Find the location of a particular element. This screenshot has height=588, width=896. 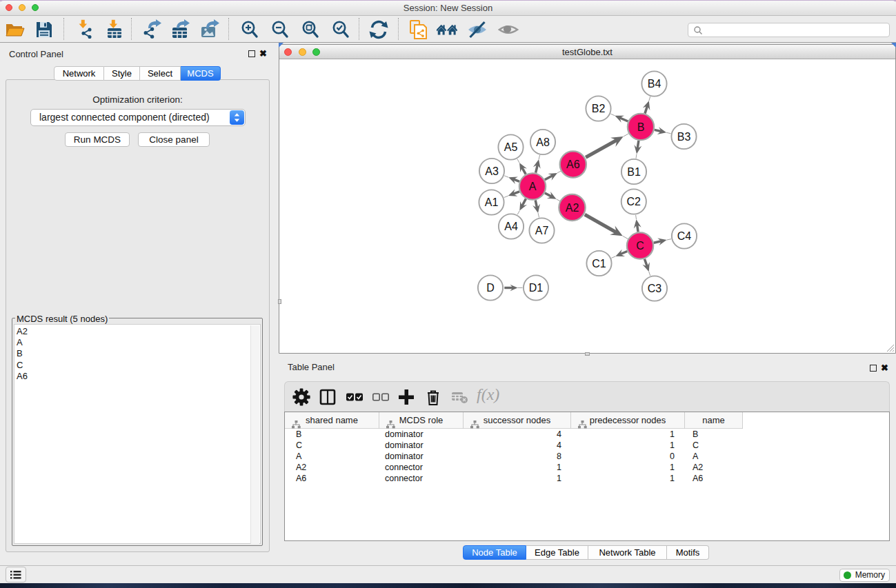

svg-text: A4 is located at coordinates (511, 226).